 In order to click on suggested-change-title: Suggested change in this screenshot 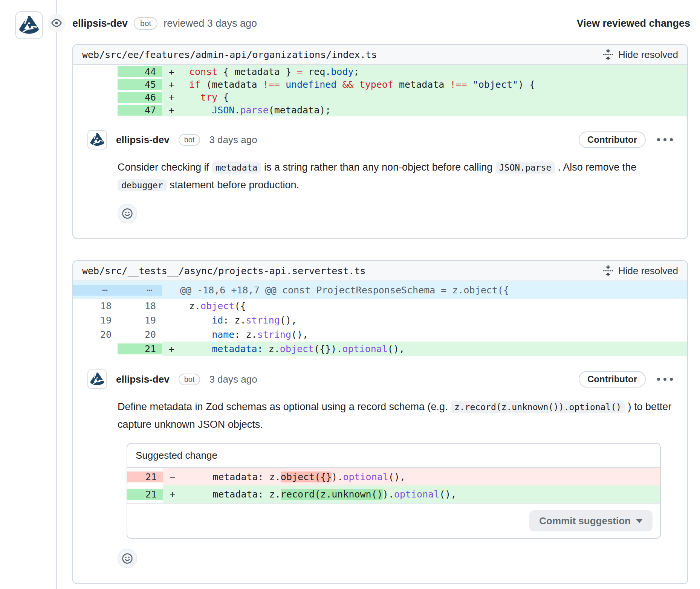, I will do `click(394, 456)`.